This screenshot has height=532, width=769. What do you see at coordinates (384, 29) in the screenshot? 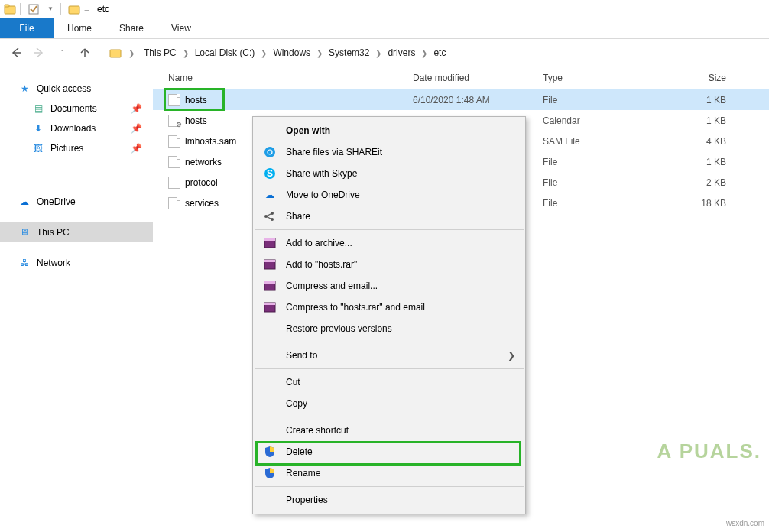
I see `ribbon: File Home Share View` at bounding box center [384, 29].